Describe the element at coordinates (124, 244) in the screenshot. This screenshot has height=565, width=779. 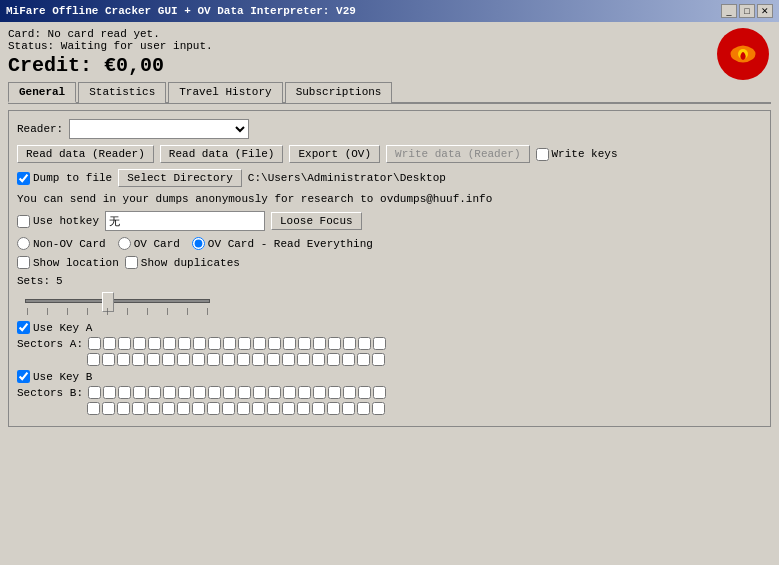
I see `ov-radio` at that location.